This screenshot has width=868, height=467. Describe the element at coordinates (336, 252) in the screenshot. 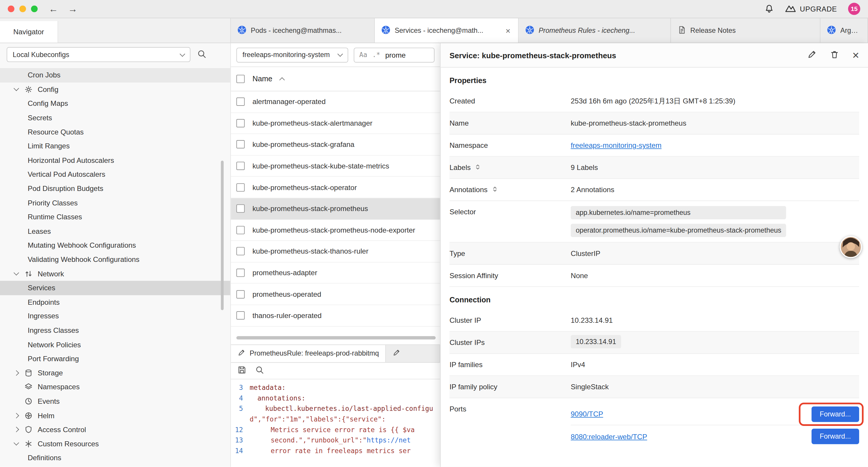

I see `table-row: kube-prometheus-stack-thanos-ruler` at that location.